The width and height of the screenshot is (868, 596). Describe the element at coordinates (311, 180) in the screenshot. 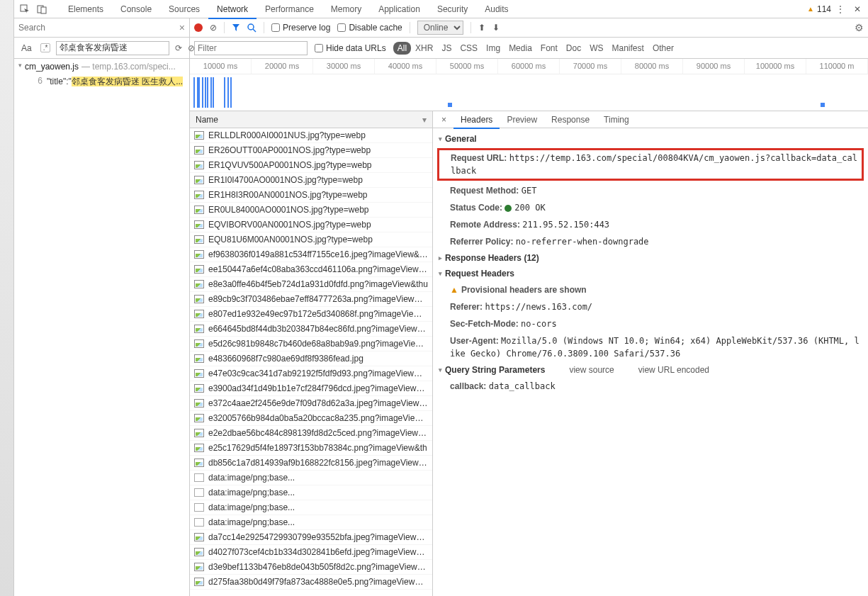

I see `request-row: ER1I0I4700AO0001NOS.jpg?type=webp` at that location.